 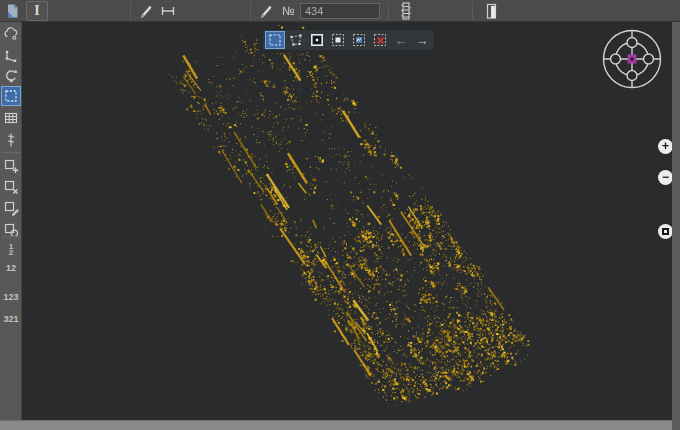 What do you see at coordinates (10, 319) in the screenshot?
I see `number-321-icon: 321` at bounding box center [10, 319].